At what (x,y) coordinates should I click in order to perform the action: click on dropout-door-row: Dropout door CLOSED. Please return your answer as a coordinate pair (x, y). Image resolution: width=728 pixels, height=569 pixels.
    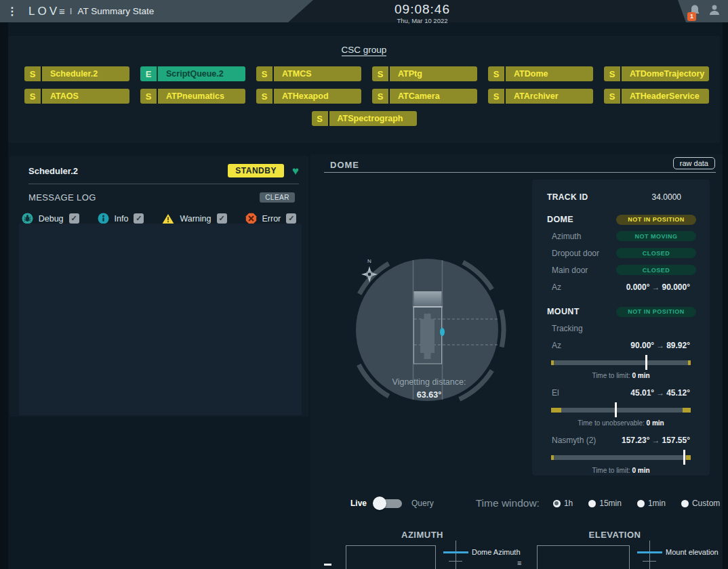
    Looking at the image, I should click on (621, 253).